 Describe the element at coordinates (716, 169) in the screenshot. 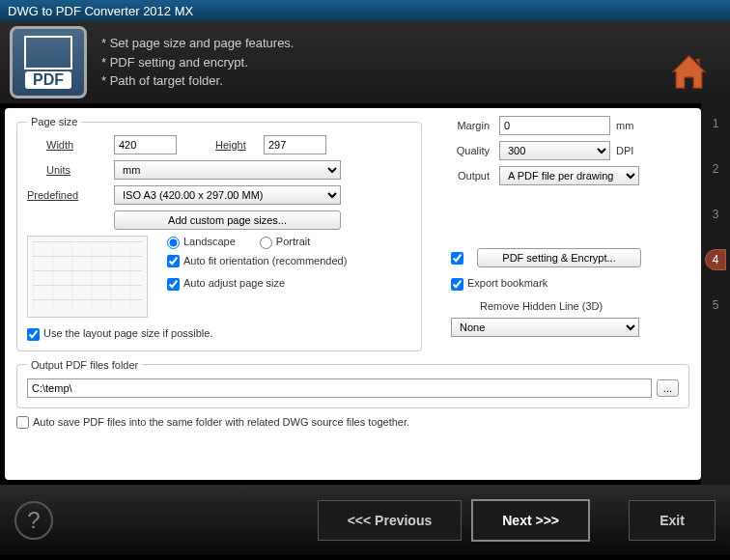

I see `step-2: 2` at that location.